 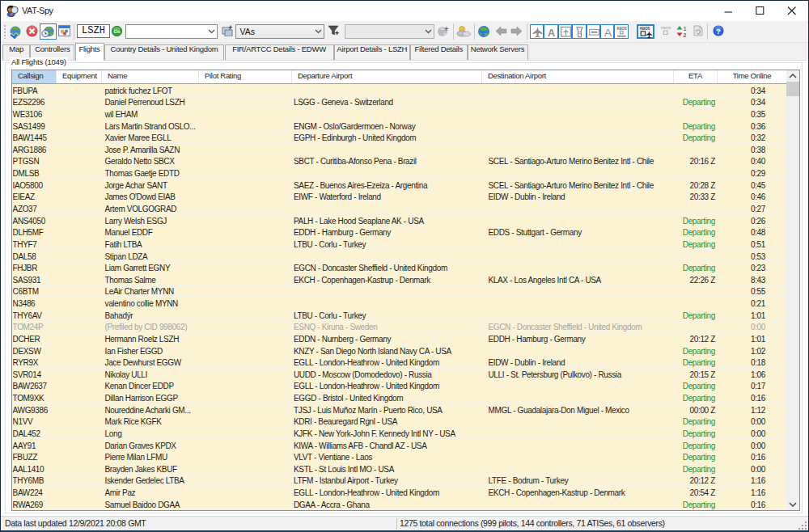 I want to click on svg-text: 2, so click(x=685, y=34).